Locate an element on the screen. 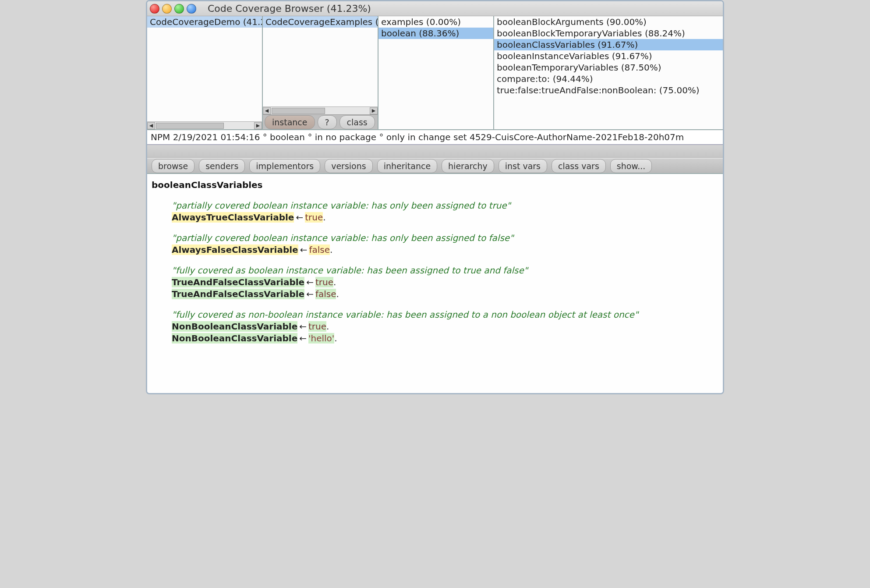 The image size is (870, 588). methods-pane: booleanBlockArguments (90.00%) booleanBl… is located at coordinates (608, 73).